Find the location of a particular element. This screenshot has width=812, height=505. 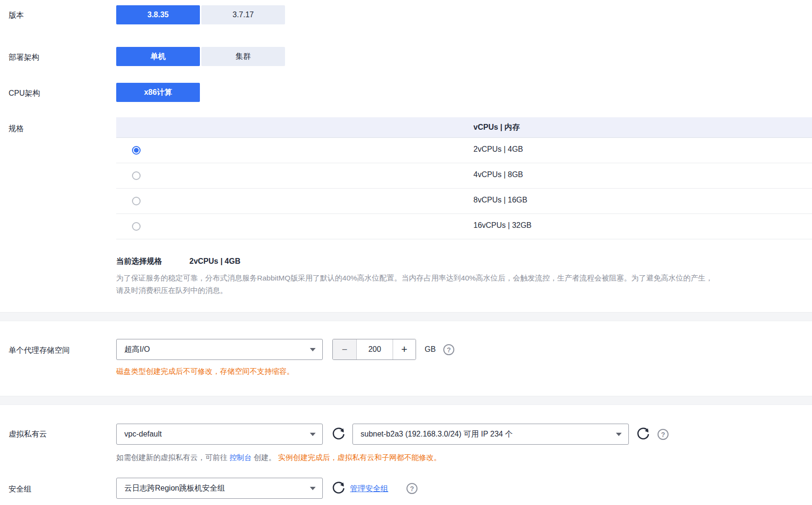

subnet-select: subnet-b2a3 (192.168.3.0/24) 可用 IP 234 个 is located at coordinates (491, 434).